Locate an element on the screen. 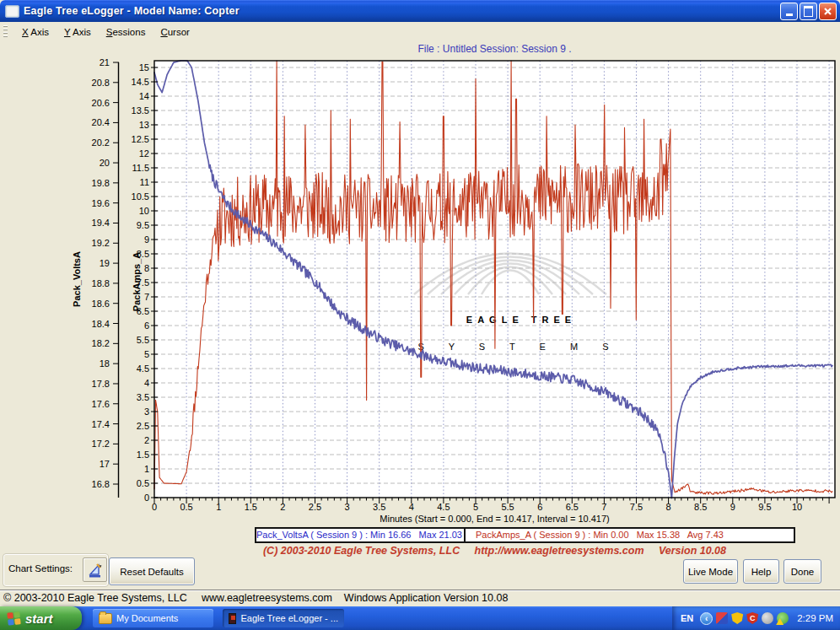 Image resolution: width=840 pixels, height=630 pixels. folder-icon is located at coordinates (105, 619).